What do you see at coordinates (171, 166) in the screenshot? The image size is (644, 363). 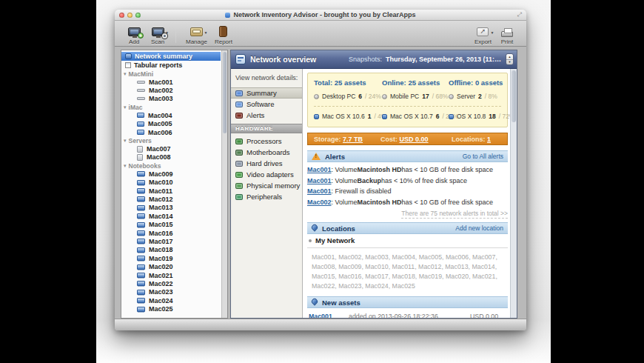 I see `sidebar-group-notebooks: ▾ Notebooks` at bounding box center [171, 166].